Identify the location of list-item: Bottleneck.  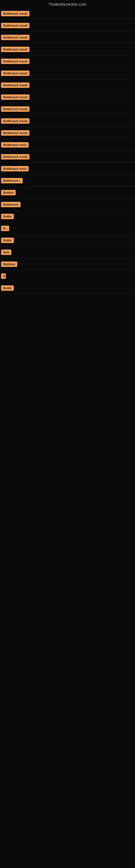
(68, 205).